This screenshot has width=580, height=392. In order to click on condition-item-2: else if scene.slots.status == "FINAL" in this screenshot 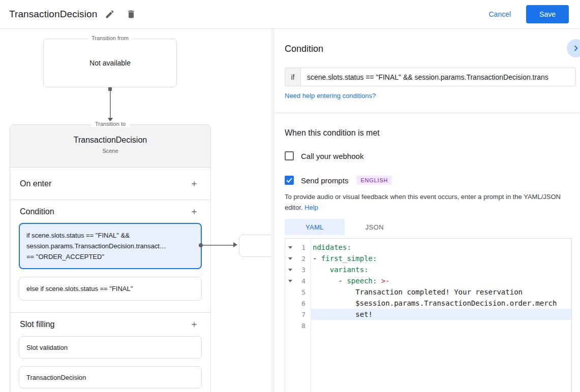, I will do `click(110, 288)`.